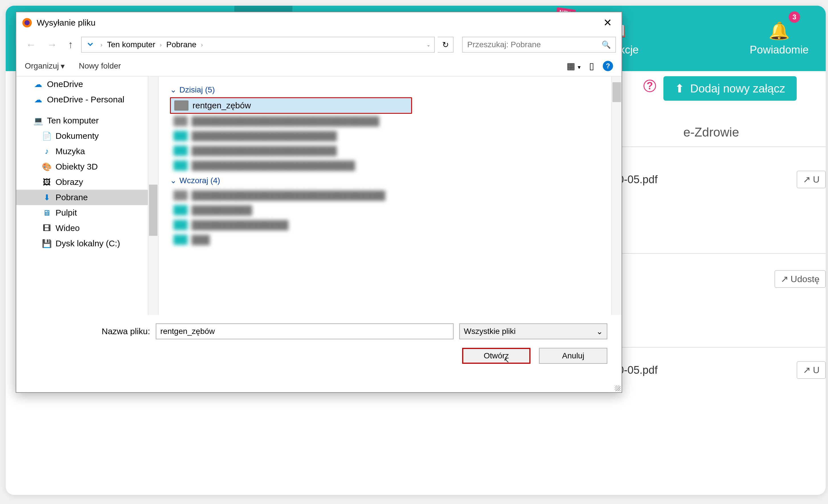  What do you see at coordinates (87, 228) in the screenshot?
I see `sidebar-item-videos: 🎞Wideo` at bounding box center [87, 228].